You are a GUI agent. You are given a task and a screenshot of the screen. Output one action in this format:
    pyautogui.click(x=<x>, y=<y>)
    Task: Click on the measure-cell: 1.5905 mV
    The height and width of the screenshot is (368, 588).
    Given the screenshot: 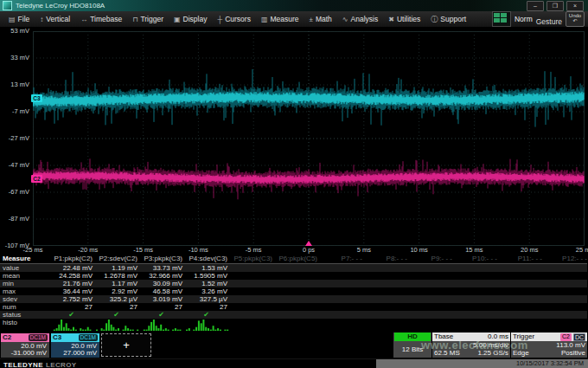 What is the action you would take?
    pyautogui.click(x=208, y=275)
    